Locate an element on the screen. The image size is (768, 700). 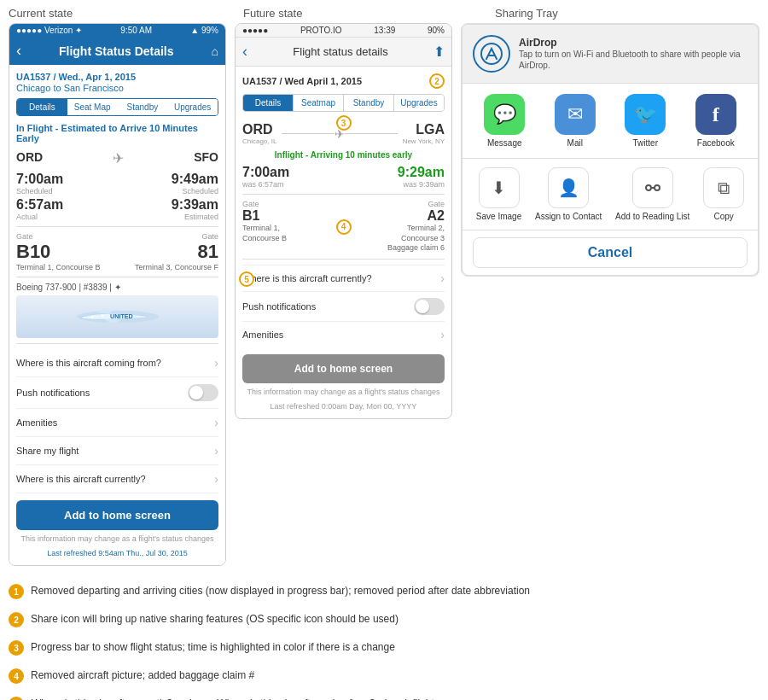
chevron-icon-share: › is located at coordinates (217, 451).